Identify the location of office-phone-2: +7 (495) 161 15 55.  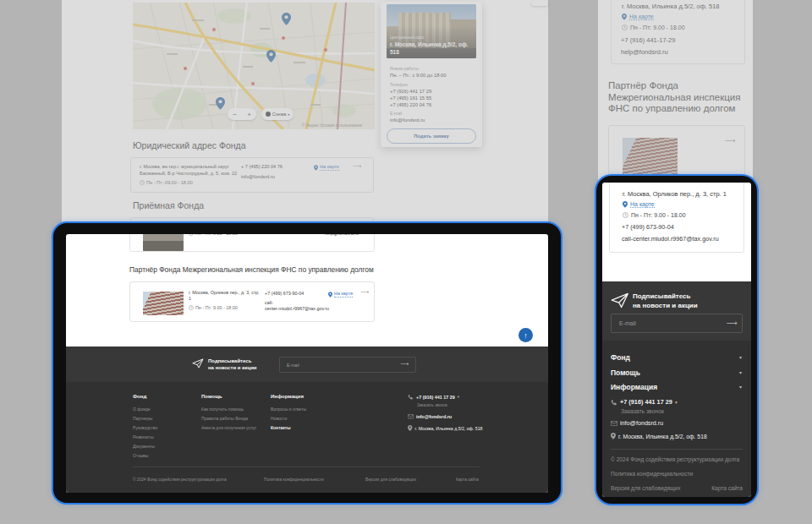
(411, 98).